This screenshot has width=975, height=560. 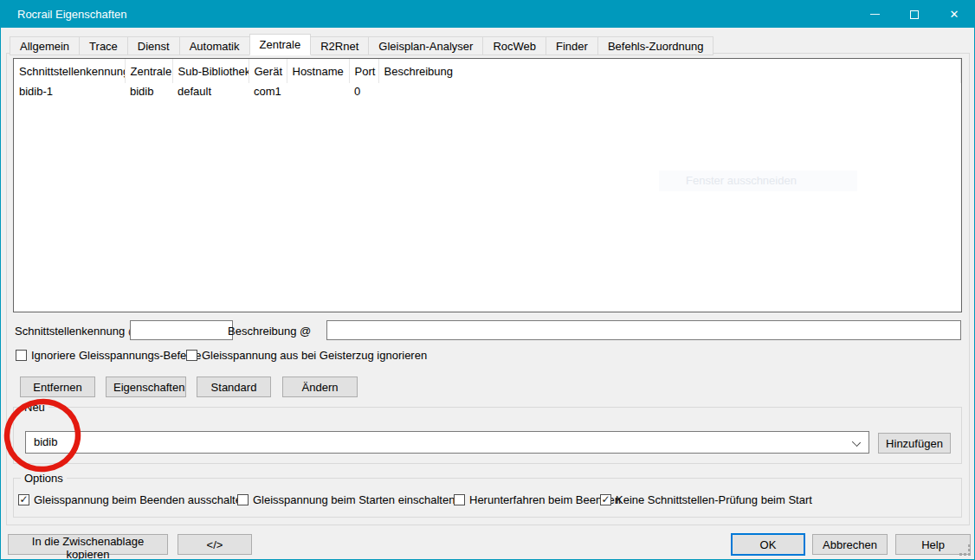 I want to click on cell-zentrale: bidib, so click(x=149, y=92).